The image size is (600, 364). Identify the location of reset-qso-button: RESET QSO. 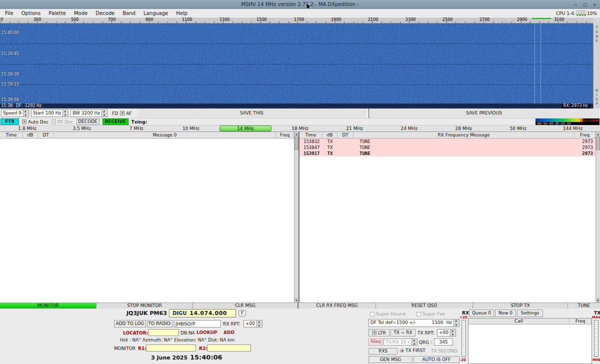
(424, 306).